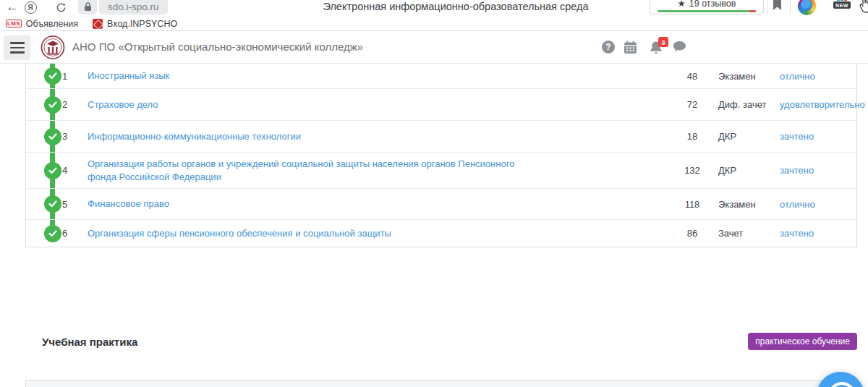 The width and height of the screenshot is (868, 387). I want to click on url-field: sdo.i-spo.ru, so click(133, 7).